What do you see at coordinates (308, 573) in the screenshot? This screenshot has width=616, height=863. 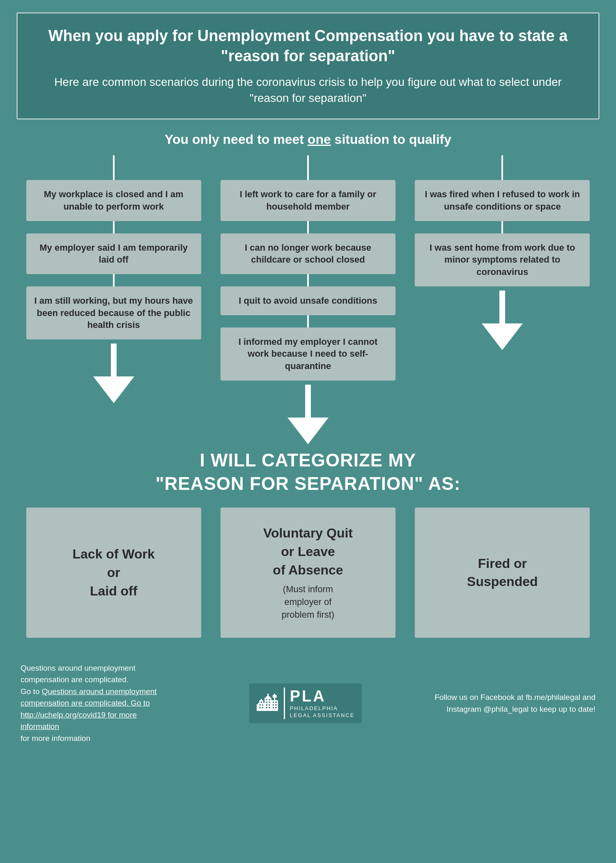 I see `result-voluntary-quit: Voluntary Quitor Leaveof Absence (Must i…` at bounding box center [308, 573].